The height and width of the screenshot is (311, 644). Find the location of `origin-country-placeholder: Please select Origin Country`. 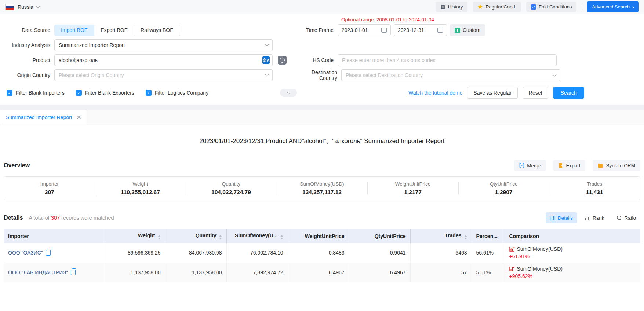

origin-country-placeholder: Please select Origin Country is located at coordinates (91, 75).